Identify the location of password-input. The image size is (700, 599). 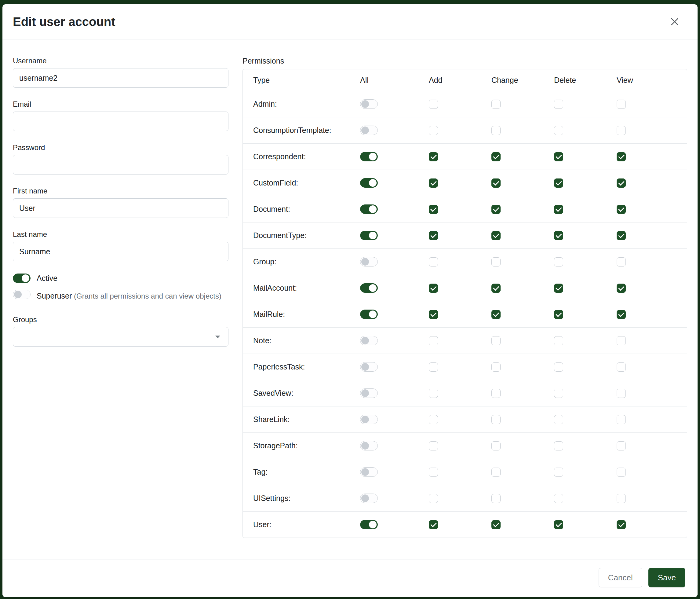
(121, 165).